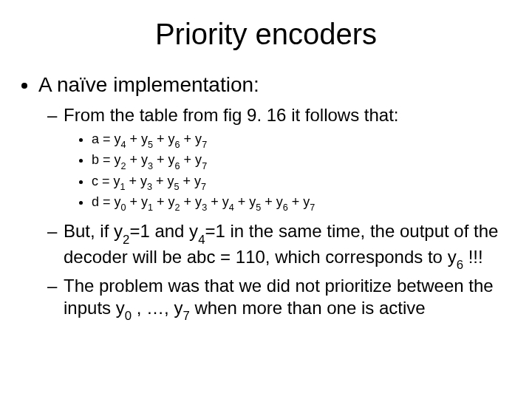  Describe the element at coordinates (289, 299) in the screenshot. I see `l2-problem: The problem was that we did not prioriti…` at that location.